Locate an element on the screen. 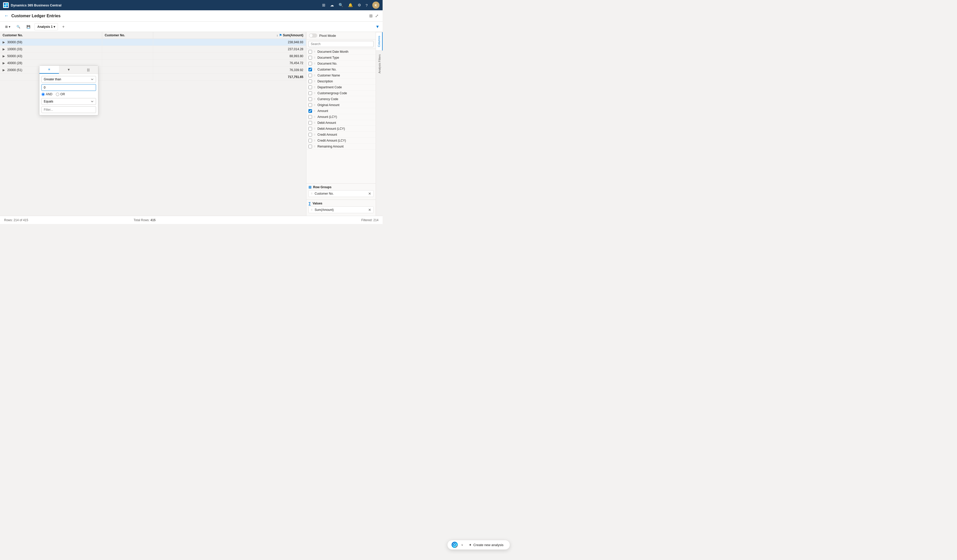 Image resolution: width=957 pixels, height=560 pixels. radio-or-label: OR is located at coordinates (60, 94).